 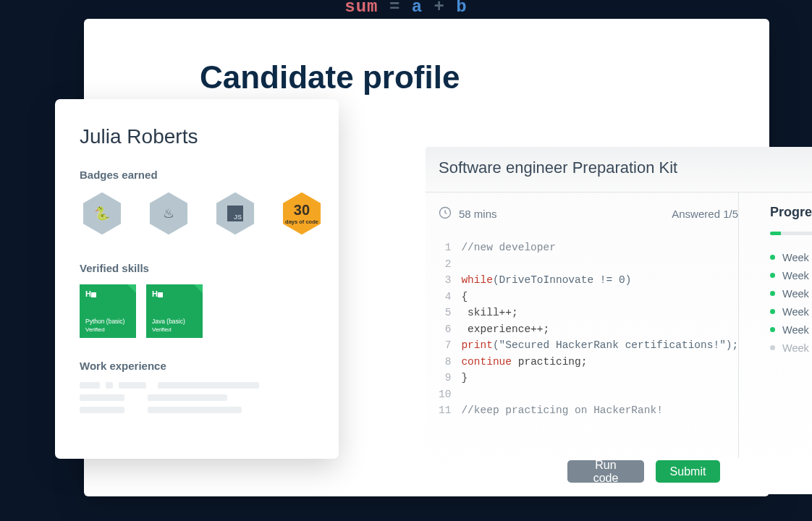 What do you see at coordinates (584, 329) in the screenshot?
I see `code-editor: 1234567891011 //new developer while(Driv…` at bounding box center [584, 329].